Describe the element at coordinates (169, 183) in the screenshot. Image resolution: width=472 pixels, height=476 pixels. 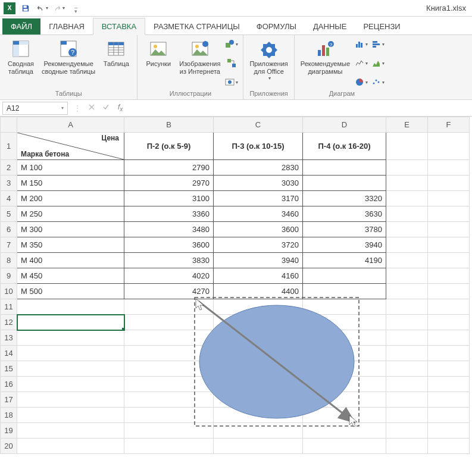
I see `cell: 2970` at that location.